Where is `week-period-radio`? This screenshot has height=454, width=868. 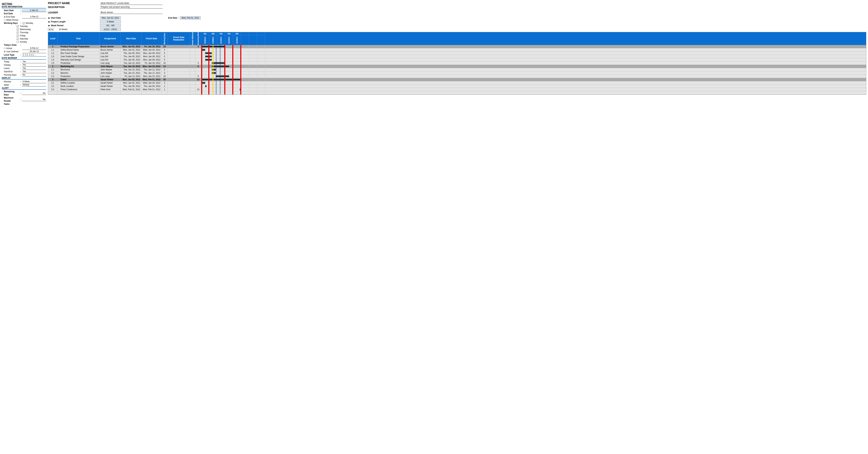 week-period-radio is located at coordinates (5, 20).